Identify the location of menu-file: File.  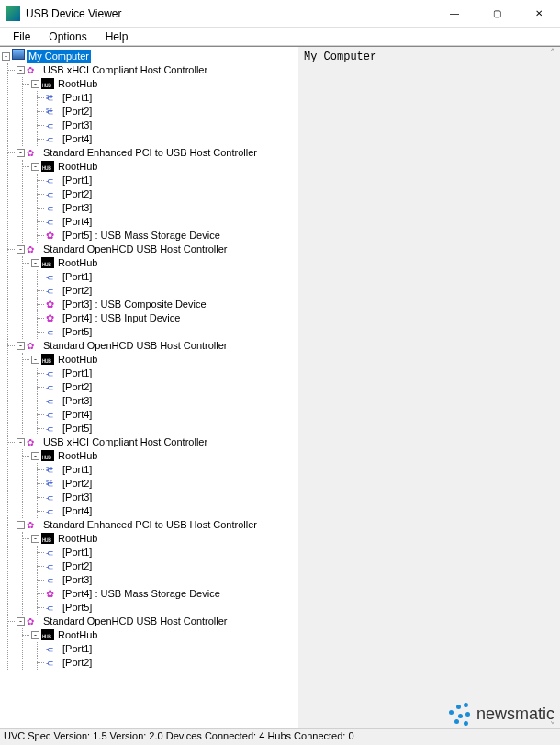
(22, 37).